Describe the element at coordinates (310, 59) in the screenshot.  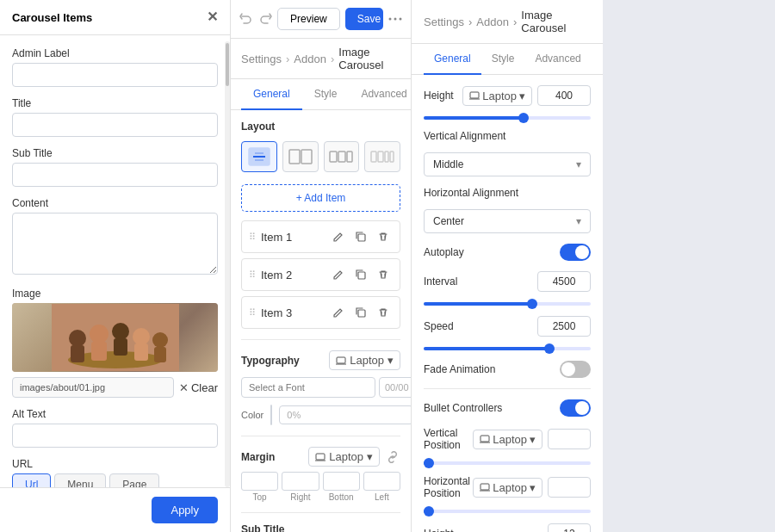
I see `breadcrumb-addon: Addon` at that location.